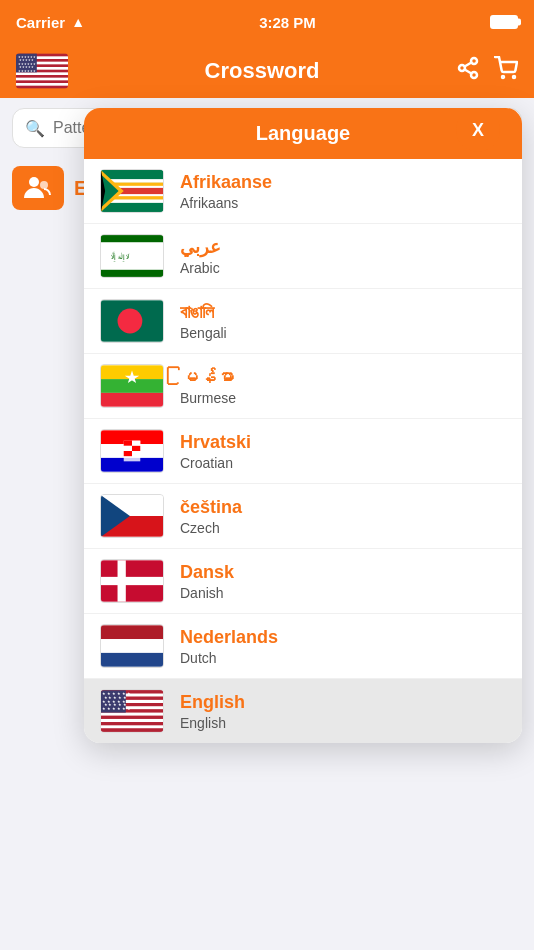 Image resolution: width=534 pixels, height=950 pixels. I want to click on header-flag: ★★★★★★ ★★★★★ ★★★★★★ ★★★★★ ★★★★★★, so click(42, 71).